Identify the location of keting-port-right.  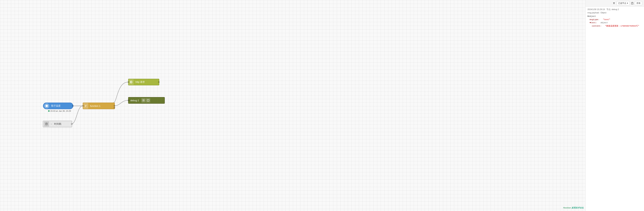
(73, 106).